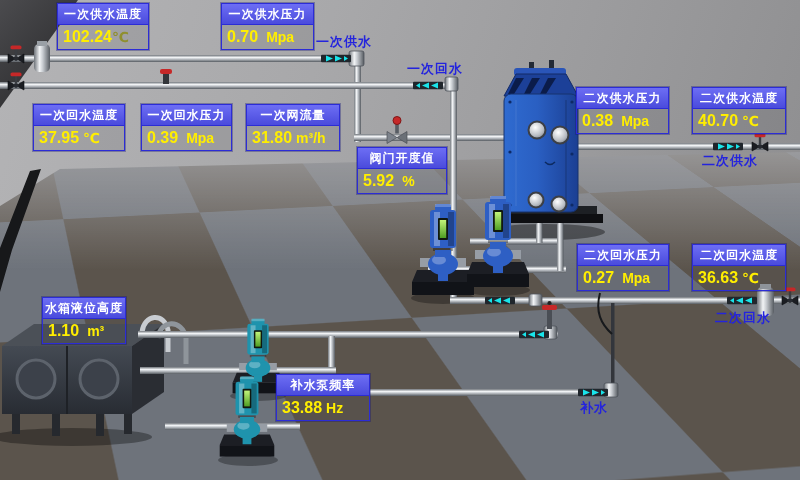 The width and height of the screenshot is (800, 480). What do you see at coordinates (84, 308) in the screenshot?
I see `gauge-label: 水箱液位高度` at bounding box center [84, 308].